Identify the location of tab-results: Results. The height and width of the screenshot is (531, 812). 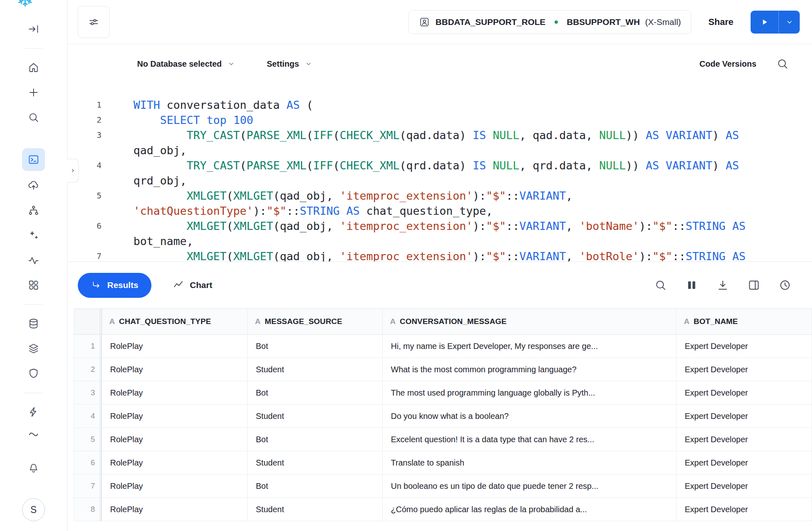
(115, 286).